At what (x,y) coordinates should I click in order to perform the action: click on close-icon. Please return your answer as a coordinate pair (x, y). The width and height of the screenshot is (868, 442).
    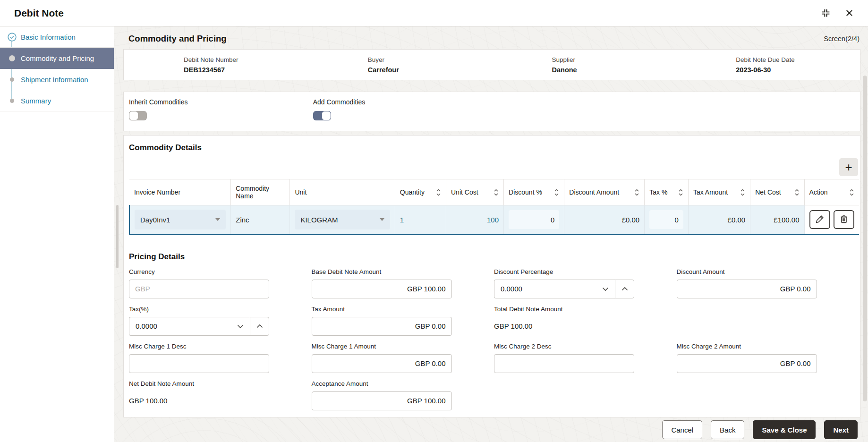
    Looking at the image, I should click on (849, 13).